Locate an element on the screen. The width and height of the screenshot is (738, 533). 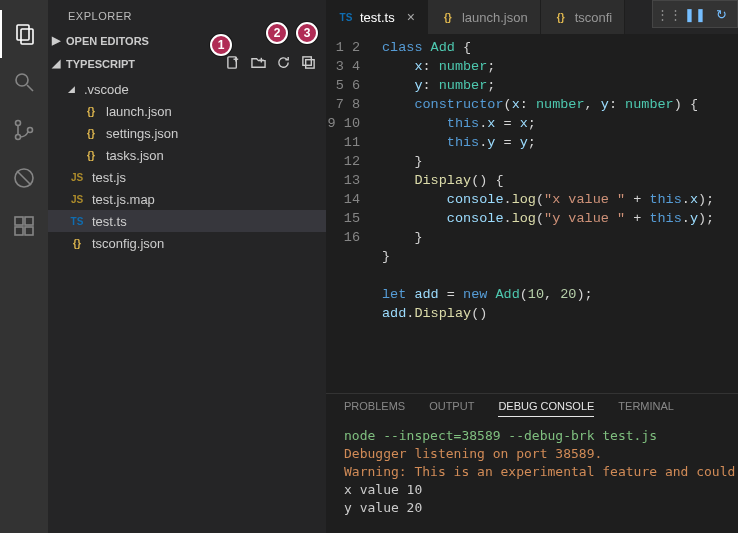
debug-console-output: node --inspect=38589 --debug-brk test.js… is located at coordinates (532, 477).